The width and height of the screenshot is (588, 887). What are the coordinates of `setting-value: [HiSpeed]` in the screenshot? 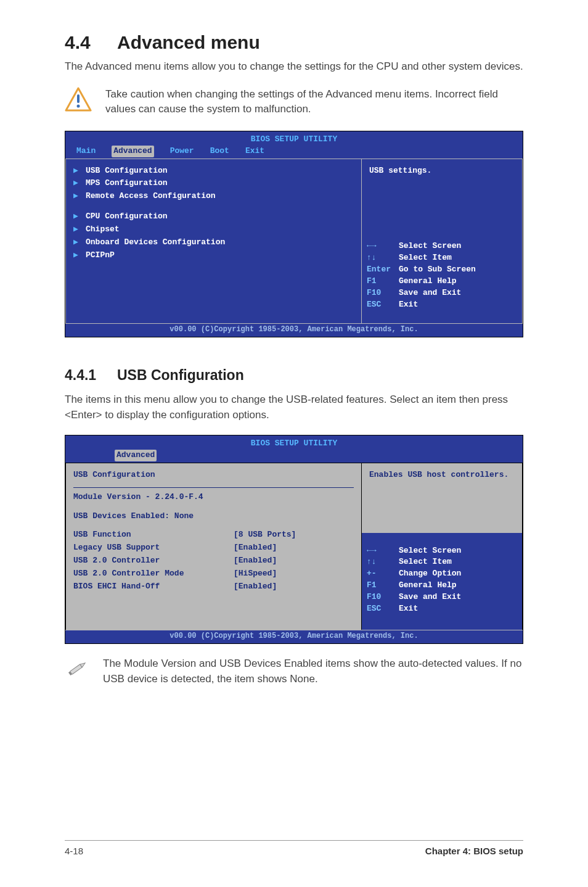 It's located at (255, 574).